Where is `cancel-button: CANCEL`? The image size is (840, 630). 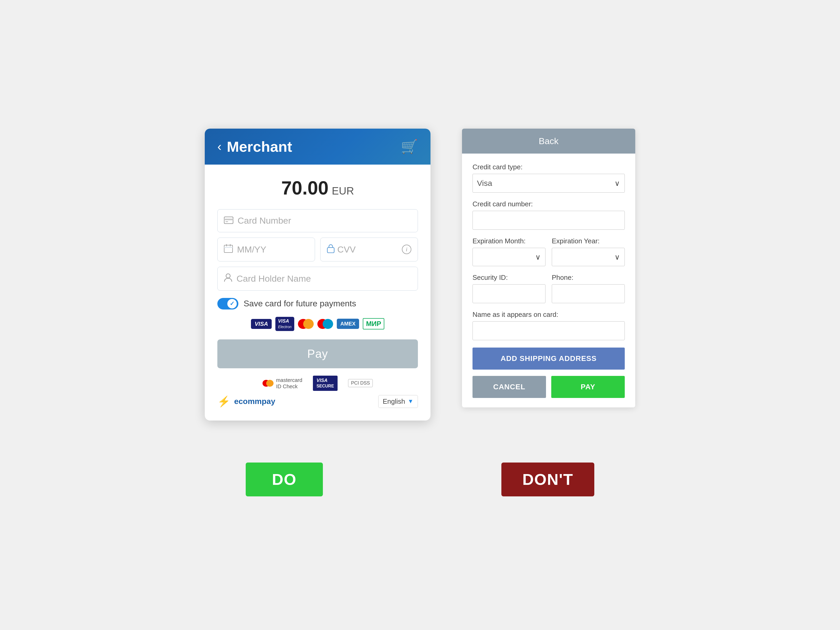
cancel-button: CANCEL is located at coordinates (509, 387).